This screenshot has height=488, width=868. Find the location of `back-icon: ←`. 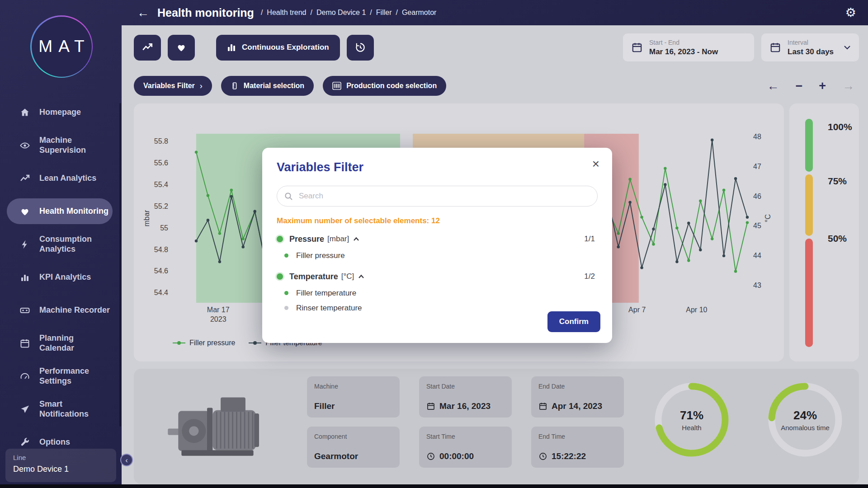

back-icon: ← is located at coordinates (143, 13).